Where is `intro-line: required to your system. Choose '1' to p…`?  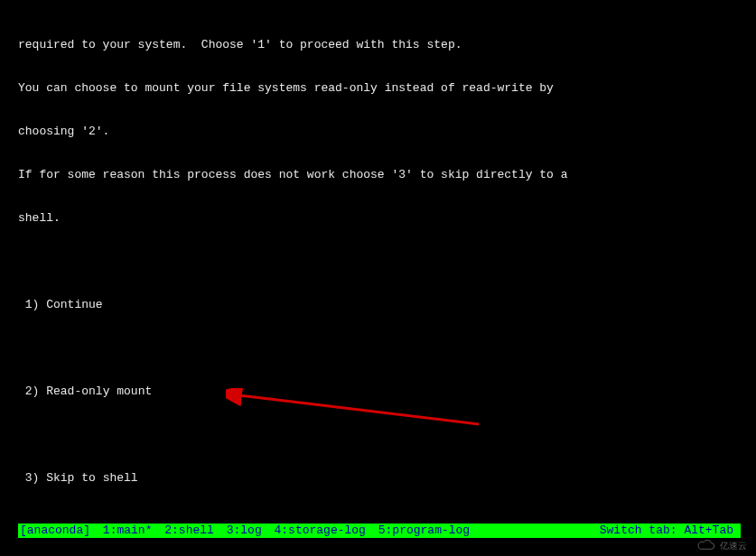 intro-line: required to your system. Choose '1' to p… is located at coordinates (378, 45).